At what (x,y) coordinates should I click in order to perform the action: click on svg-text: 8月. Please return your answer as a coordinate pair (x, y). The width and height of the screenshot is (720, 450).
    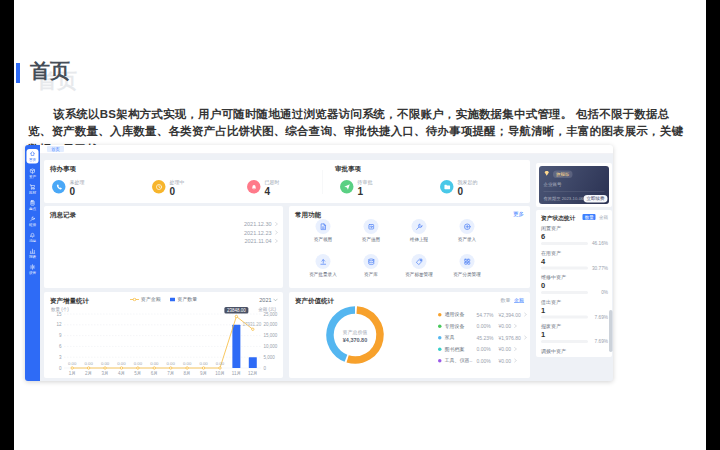
    Looking at the image, I should click on (188, 374).